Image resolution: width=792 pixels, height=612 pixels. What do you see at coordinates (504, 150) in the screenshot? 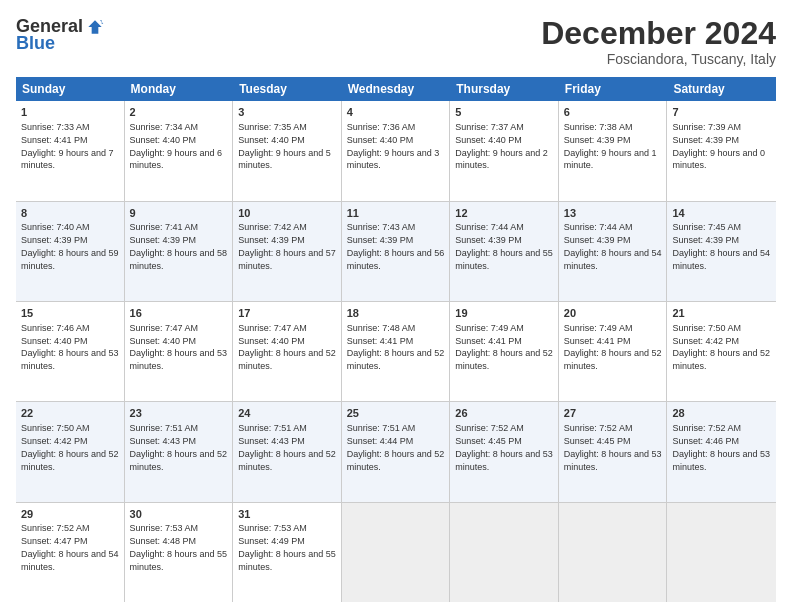
I see `calendar-cell: 5 Sunrise: 7:37 AM Sunset: 4:40 PM Dayli…` at bounding box center [504, 150].